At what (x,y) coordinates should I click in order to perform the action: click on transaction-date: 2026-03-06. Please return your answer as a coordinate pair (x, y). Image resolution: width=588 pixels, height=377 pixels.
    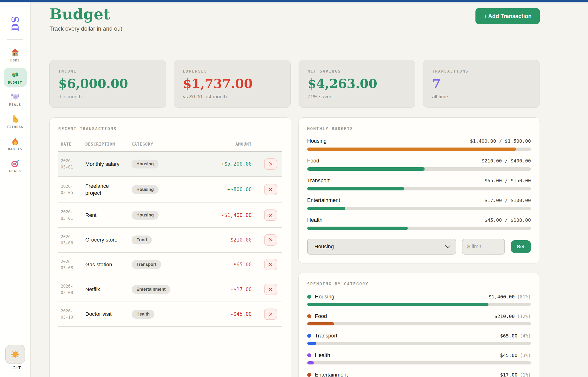
    Looking at the image, I should click on (67, 240).